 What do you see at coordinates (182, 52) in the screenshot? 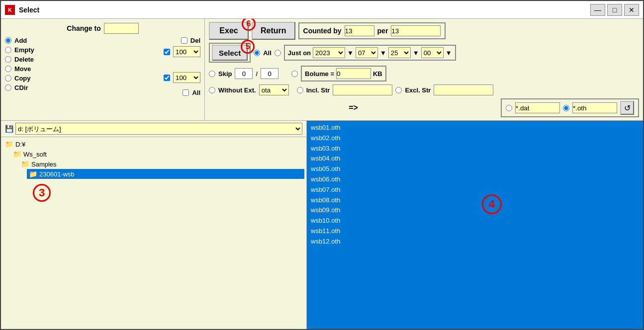
I see `checkbox-row-1: 100 50 200` at bounding box center [182, 52].